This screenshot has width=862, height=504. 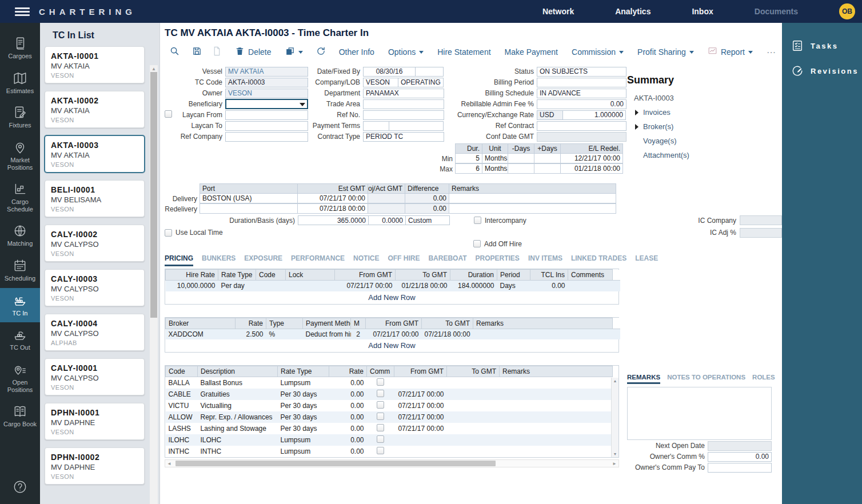 I want to click on detail-tab: BUNKERS, so click(x=218, y=261).